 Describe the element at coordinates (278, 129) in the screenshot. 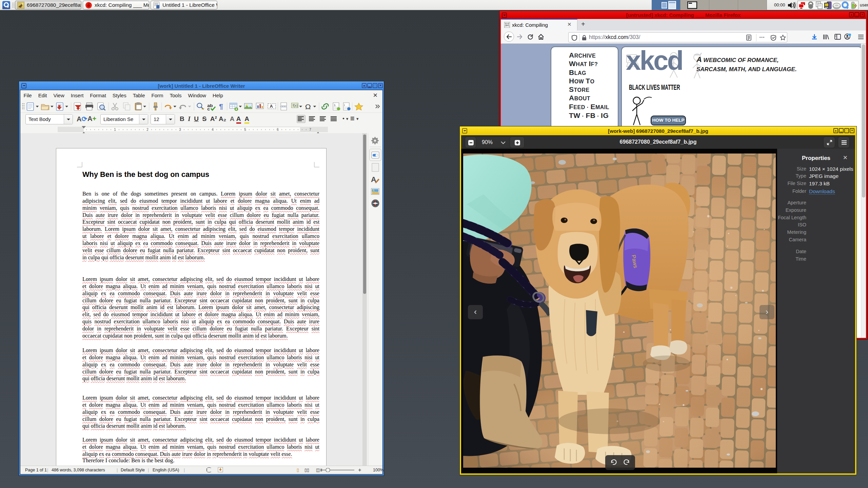

I see `svg-text: 6` at that location.